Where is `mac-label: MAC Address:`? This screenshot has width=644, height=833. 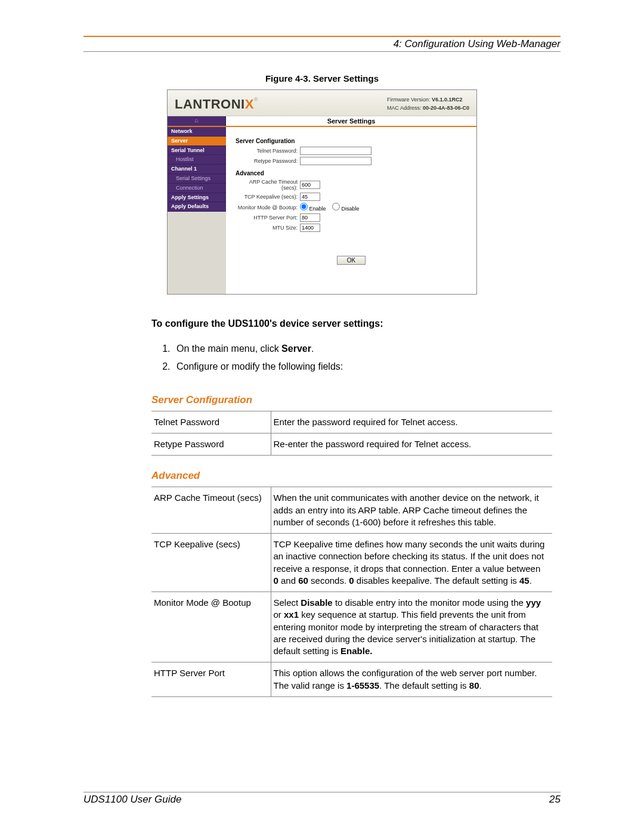 mac-label: MAC Address: is located at coordinates (404, 108).